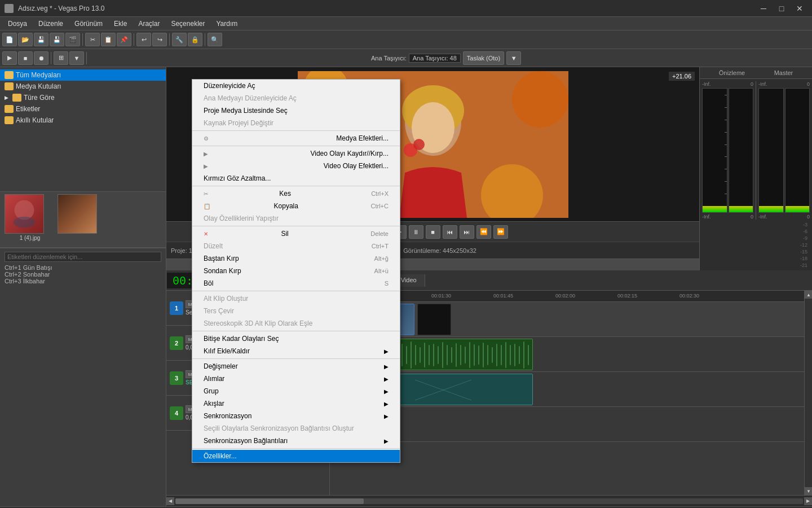 This screenshot has width=812, height=508. I want to click on submenu-arrow-4: ▶, so click(386, 392).